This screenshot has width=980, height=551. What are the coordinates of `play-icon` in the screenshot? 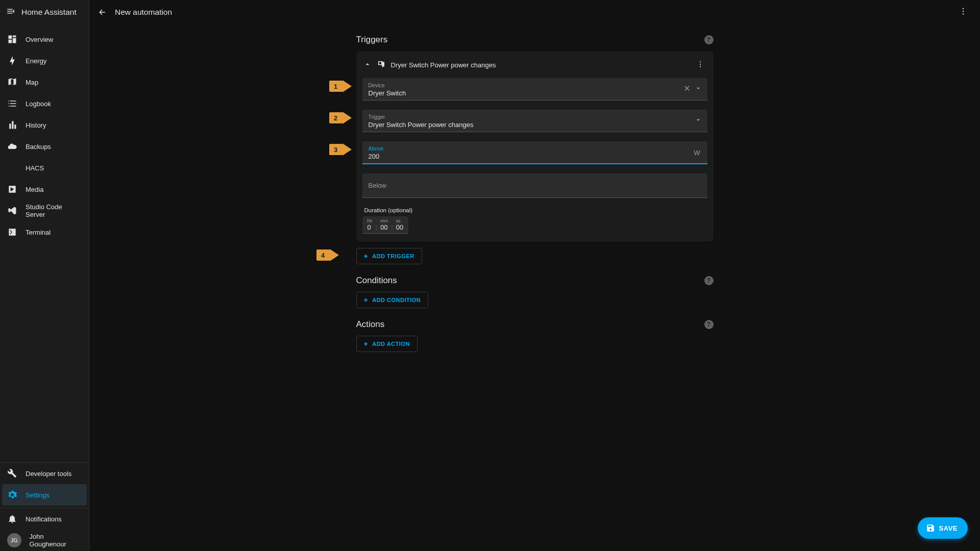 It's located at (12, 189).